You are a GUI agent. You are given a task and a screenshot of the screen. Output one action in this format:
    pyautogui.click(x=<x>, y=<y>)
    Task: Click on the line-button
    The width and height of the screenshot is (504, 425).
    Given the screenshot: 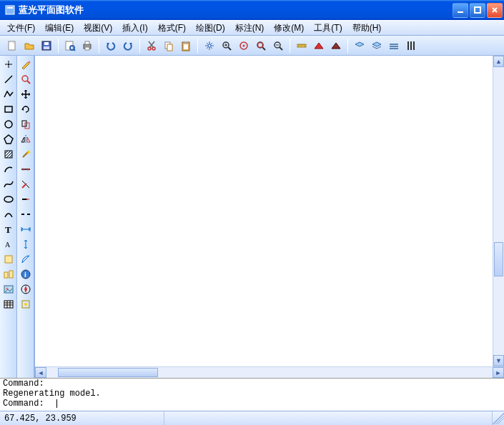 What is the action you would take?
    pyautogui.click(x=9, y=79)
    